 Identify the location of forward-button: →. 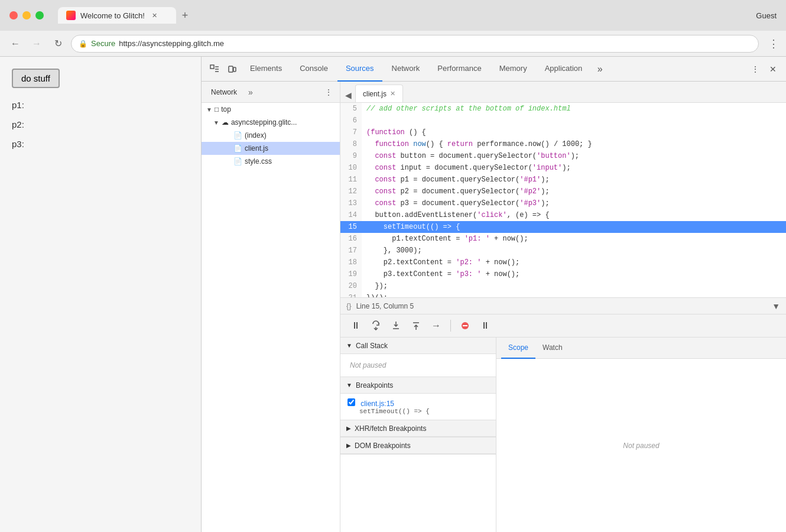
(37, 44).